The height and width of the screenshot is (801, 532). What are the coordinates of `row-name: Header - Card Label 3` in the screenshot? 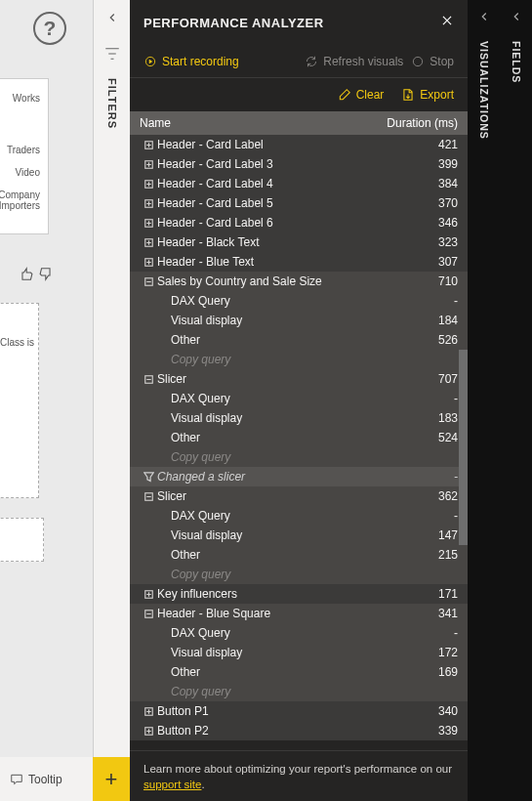 It's located at (287, 164).